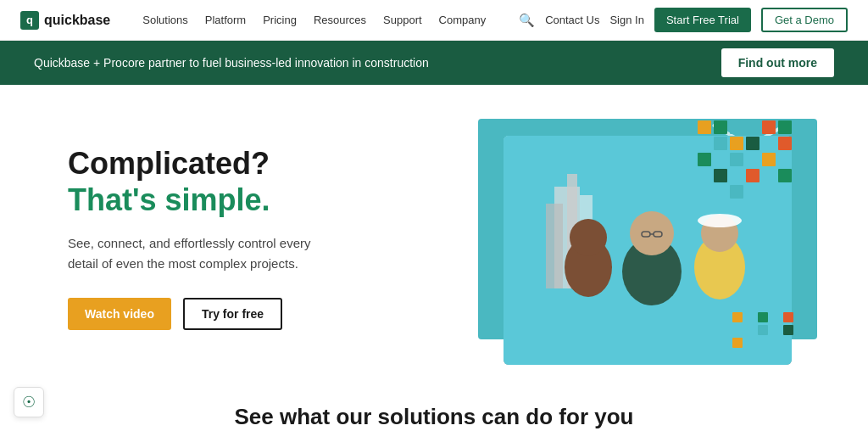  I want to click on nav-right: 🔍 Contact Us Sign In Start Free Trial Ge…, so click(683, 20).